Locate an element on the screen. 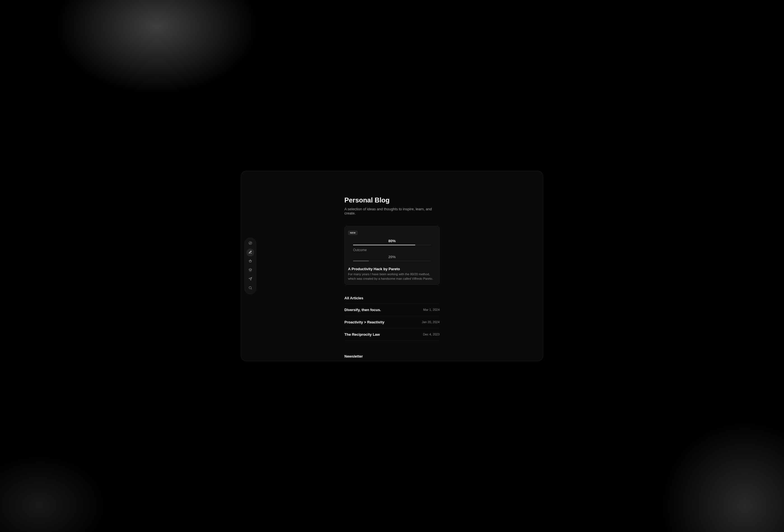  article-title: Proactivity > Reactivity is located at coordinates (364, 322).